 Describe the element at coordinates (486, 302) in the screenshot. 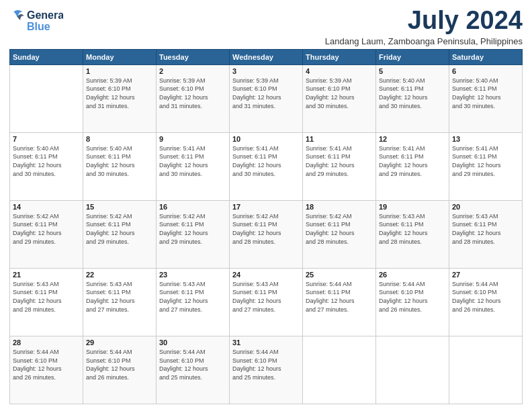

I see `calendar-cell: 27Sunrise: 5:44 AM Sunset: 6:10 PM Dayli…` at that location.